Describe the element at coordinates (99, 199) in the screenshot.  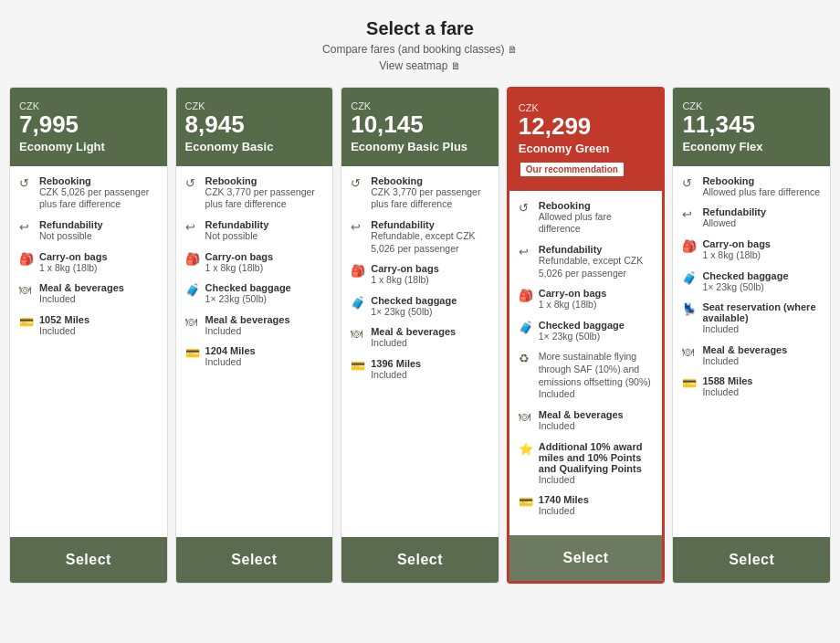
I see `feature-desc: CZK 5,026 per passenger plus fare differ…` at that location.